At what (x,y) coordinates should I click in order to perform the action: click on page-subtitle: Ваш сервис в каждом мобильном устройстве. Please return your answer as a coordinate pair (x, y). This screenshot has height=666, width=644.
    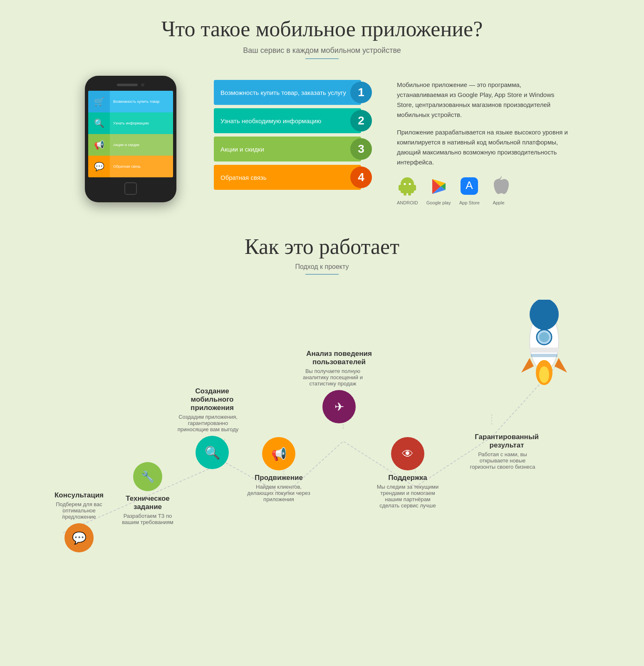
    Looking at the image, I should click on (322, 51).